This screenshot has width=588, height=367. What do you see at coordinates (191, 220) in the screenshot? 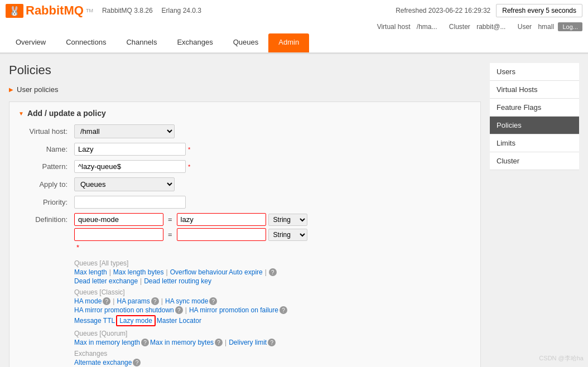
I see `def-row-1: = String Number Boolean List` at bounding box center [191, 220].